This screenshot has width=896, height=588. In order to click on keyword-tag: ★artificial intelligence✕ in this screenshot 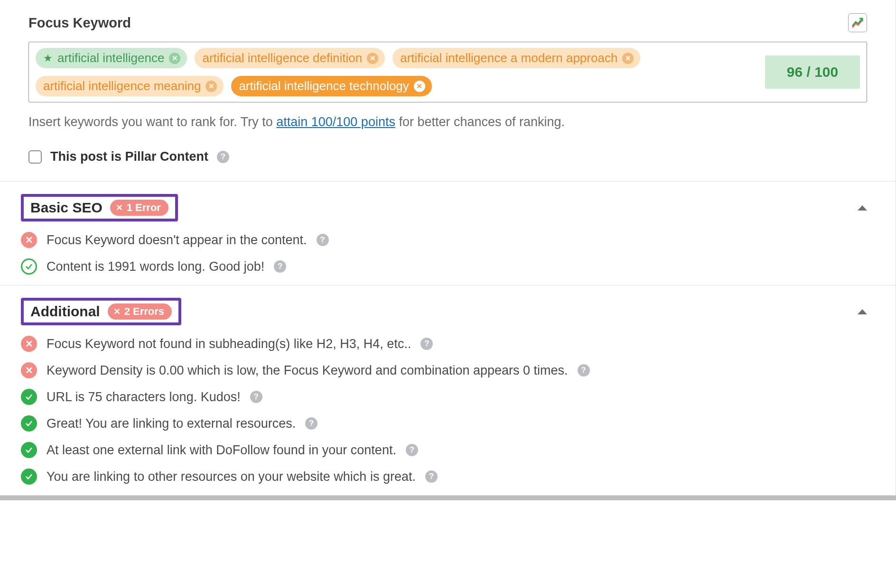, I will do `click(111, 58)`.